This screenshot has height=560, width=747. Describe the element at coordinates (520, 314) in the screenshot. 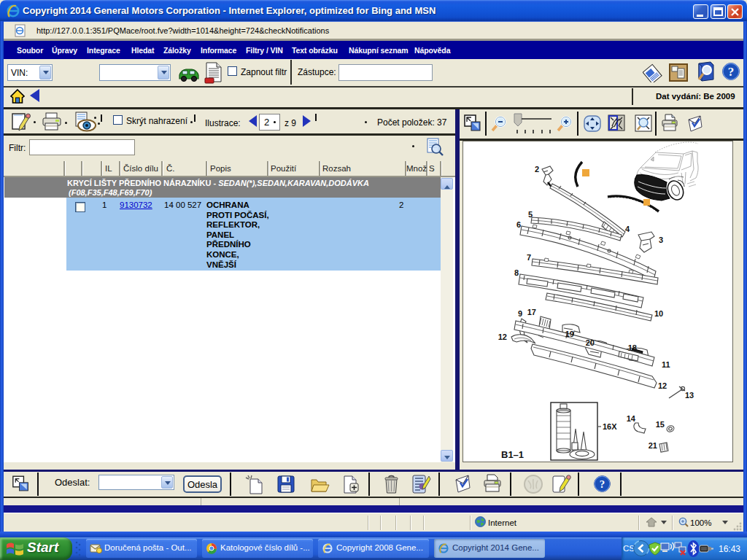

I see `svg-text: 9` at that location.